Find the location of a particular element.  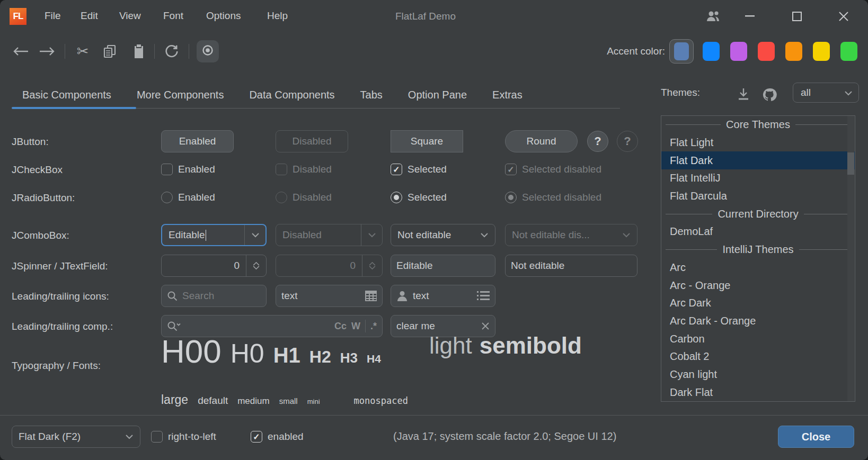

back-icon is located at coordinates (21, 51).